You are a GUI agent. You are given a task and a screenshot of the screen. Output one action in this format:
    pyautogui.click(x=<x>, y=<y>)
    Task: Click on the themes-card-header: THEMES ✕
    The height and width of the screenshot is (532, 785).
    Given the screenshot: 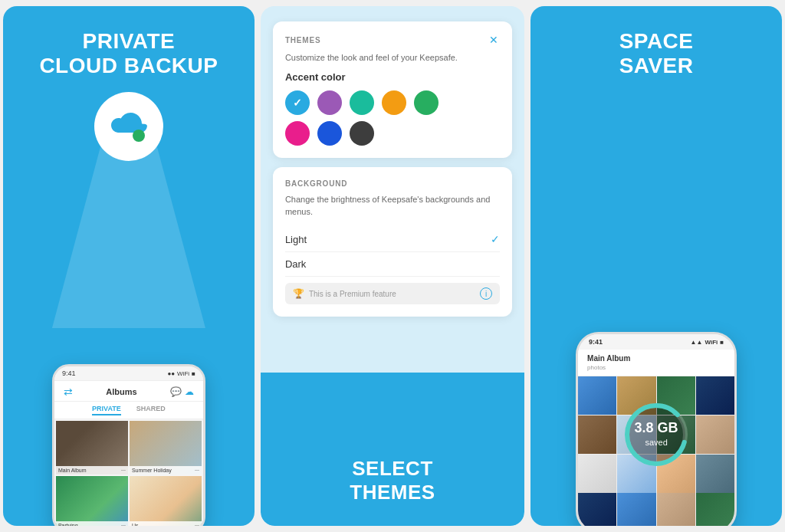 What is the action you would take?
    pyautogui.click(x=392, y=40)
    